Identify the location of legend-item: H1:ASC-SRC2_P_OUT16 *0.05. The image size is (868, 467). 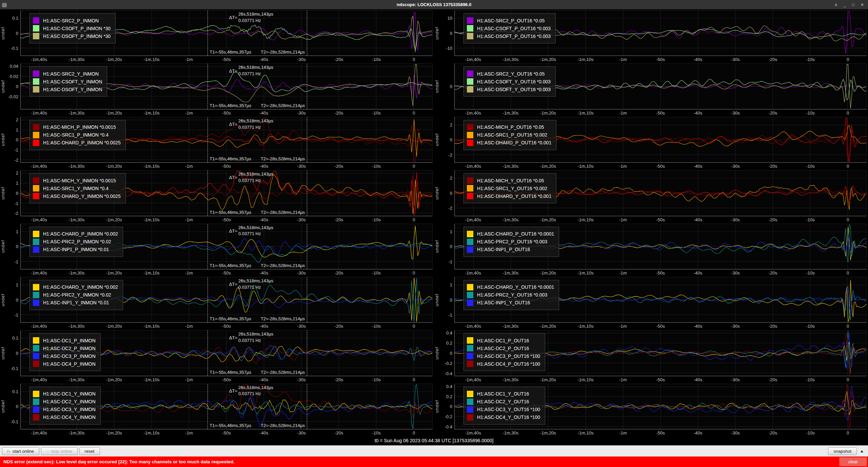
(509, 20).